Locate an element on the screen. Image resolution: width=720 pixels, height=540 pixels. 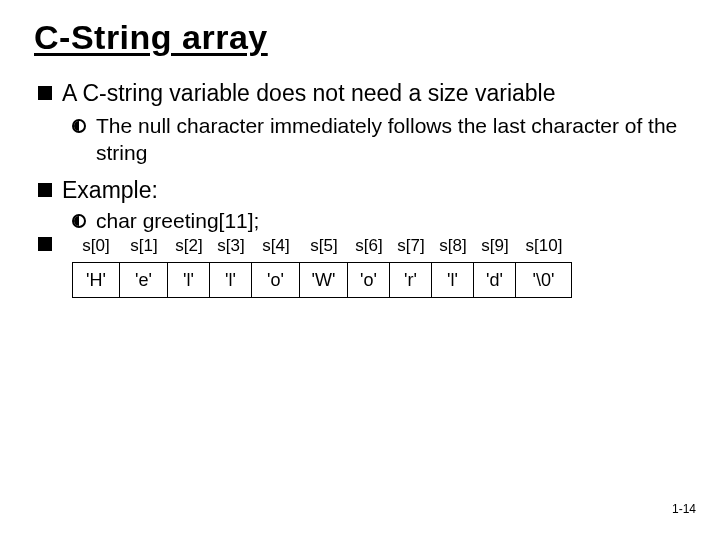
array-header-cell: s[6] is located at coordinates (369, 246).